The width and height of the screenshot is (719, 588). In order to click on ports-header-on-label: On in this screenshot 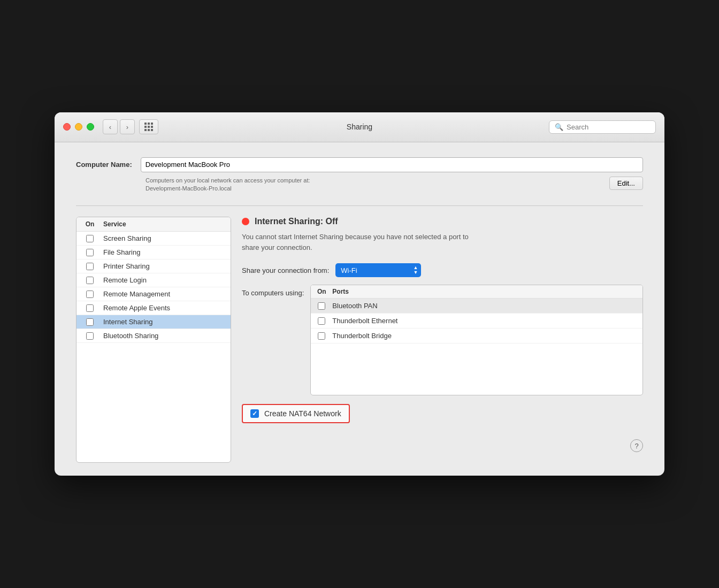, I will do `click(322, 292)`.